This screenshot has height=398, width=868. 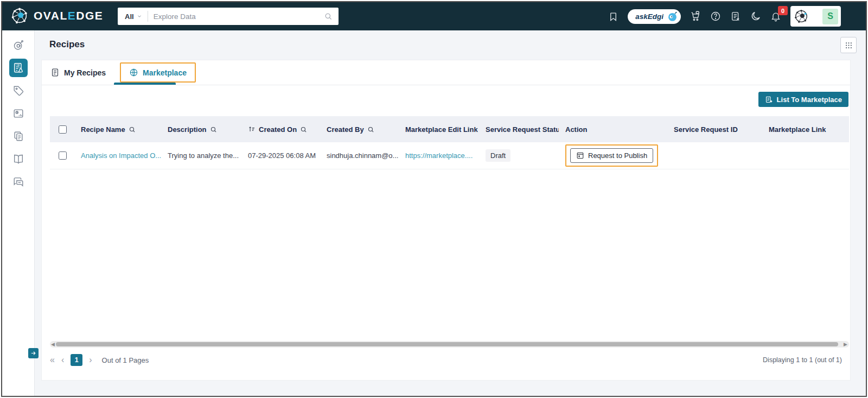 I want to click on top-navbar: OVALEDGE All askEdgi, so click(x=434, y=16).